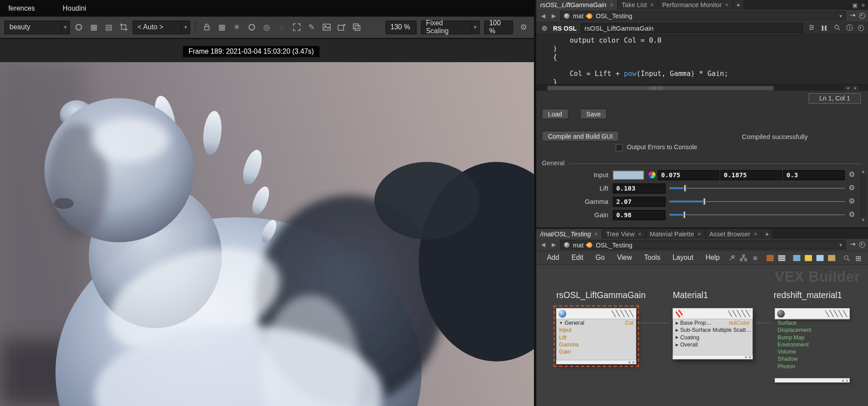 This screenshot has height=406, width=868. What do you see at coordinates (577, 258) in the screenshot?
I see `menu-edit: Edit` at bounding box center [577, 258].